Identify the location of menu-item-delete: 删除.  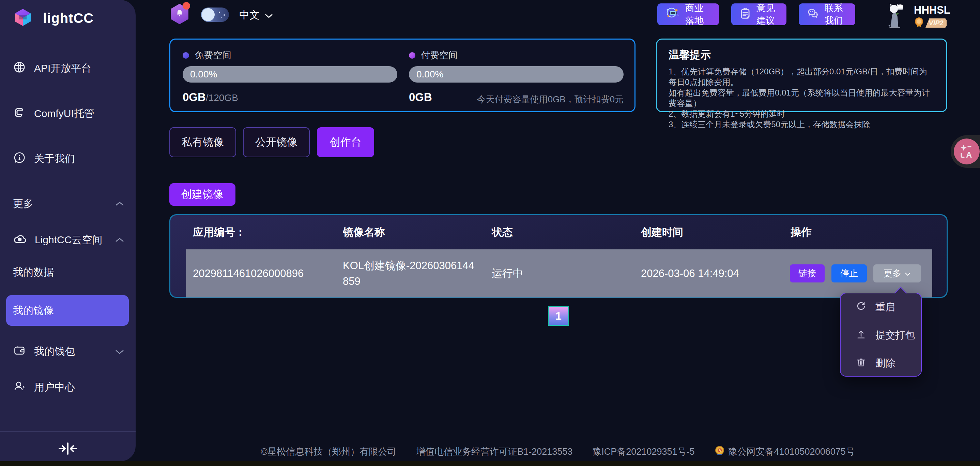
(881, 363).